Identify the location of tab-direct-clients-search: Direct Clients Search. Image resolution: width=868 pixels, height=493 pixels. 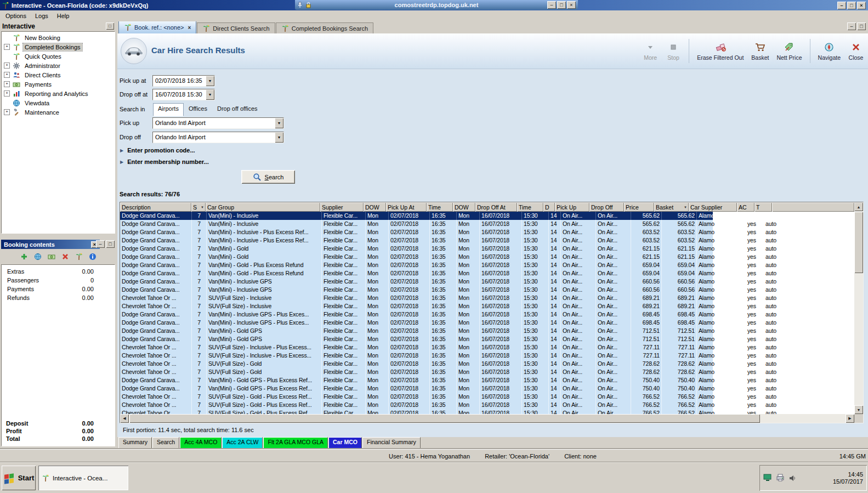
(236, 28).